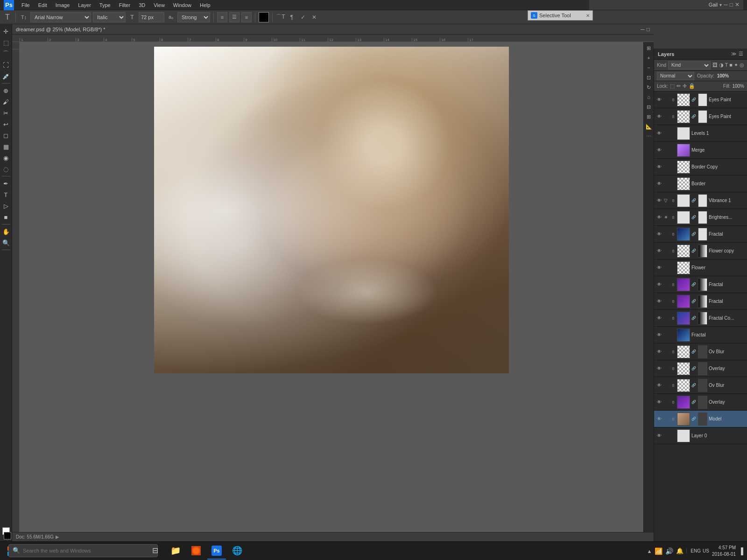  I want to click on history-brush: ↩, so click(6, 124).